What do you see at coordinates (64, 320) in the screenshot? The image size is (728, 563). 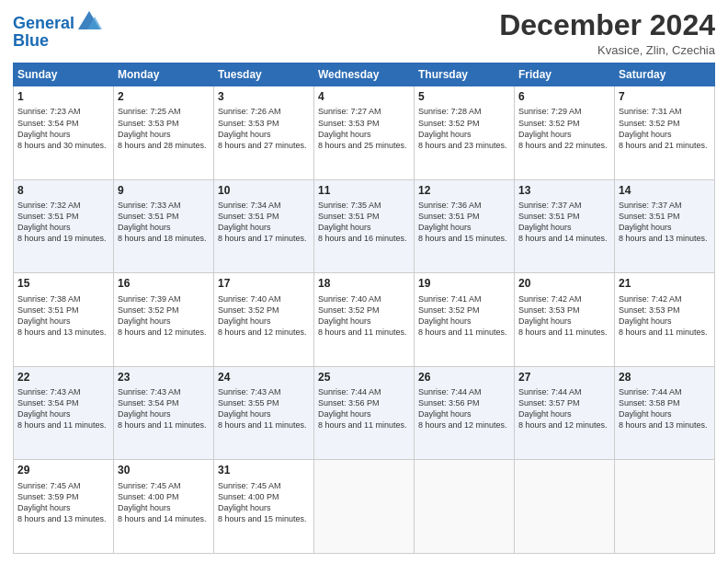 I see `table-row: 15 Sunrise: 7:38 AM Sunset: 3:51 PM Dayl…` at bounding box center [64, 320].